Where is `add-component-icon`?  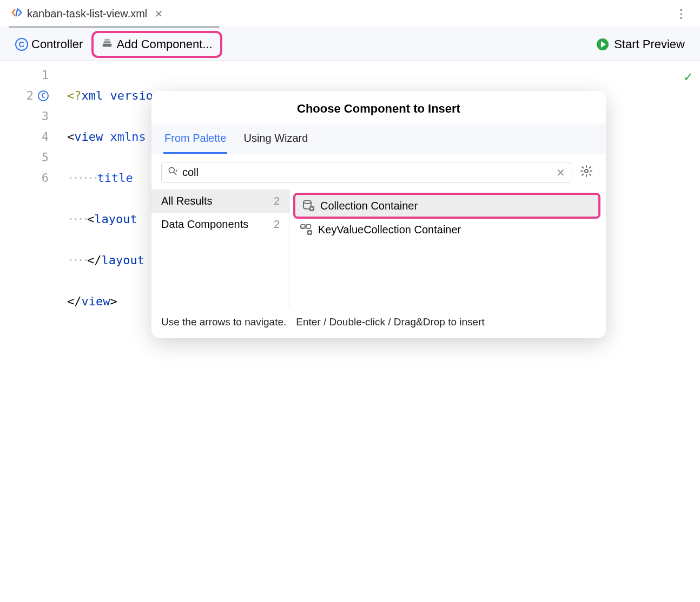
add-component-icon is located at coordinates (107, 44).